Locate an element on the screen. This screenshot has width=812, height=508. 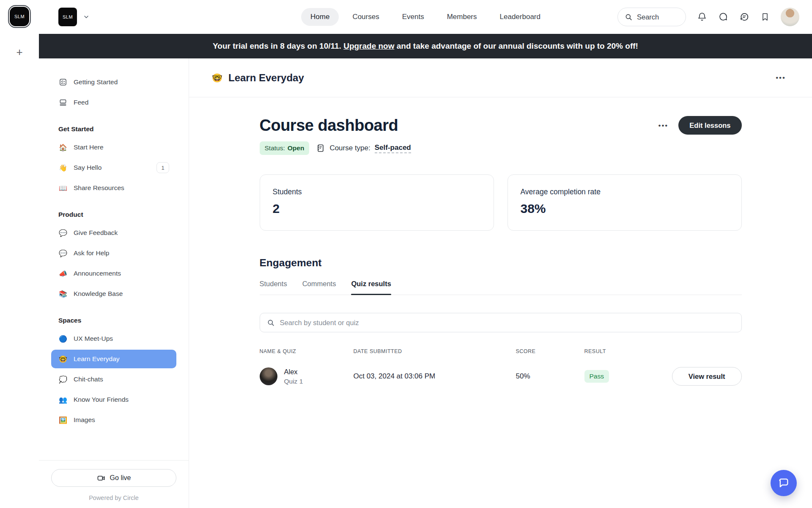
video-camera-icon is located at coordinates (102, 478).